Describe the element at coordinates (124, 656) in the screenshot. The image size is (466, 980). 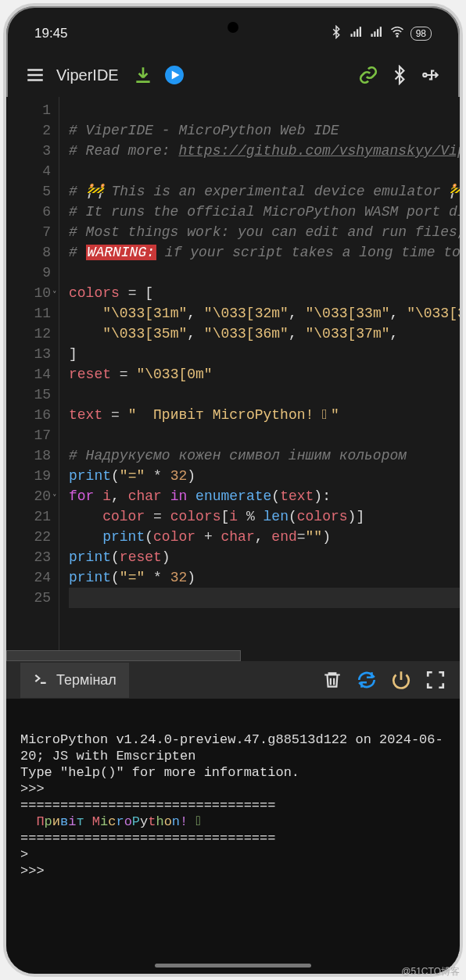
I see `horizontal-scrollbar` at that location.